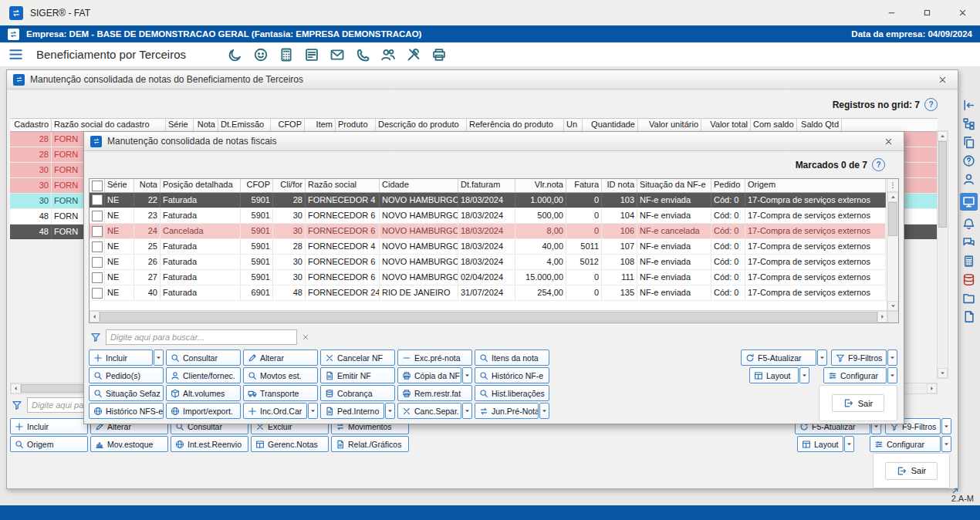 This screenshot has height=520, width=980. I want to click on itens-da-nota-button: Itens da nota, so click(512, 358).